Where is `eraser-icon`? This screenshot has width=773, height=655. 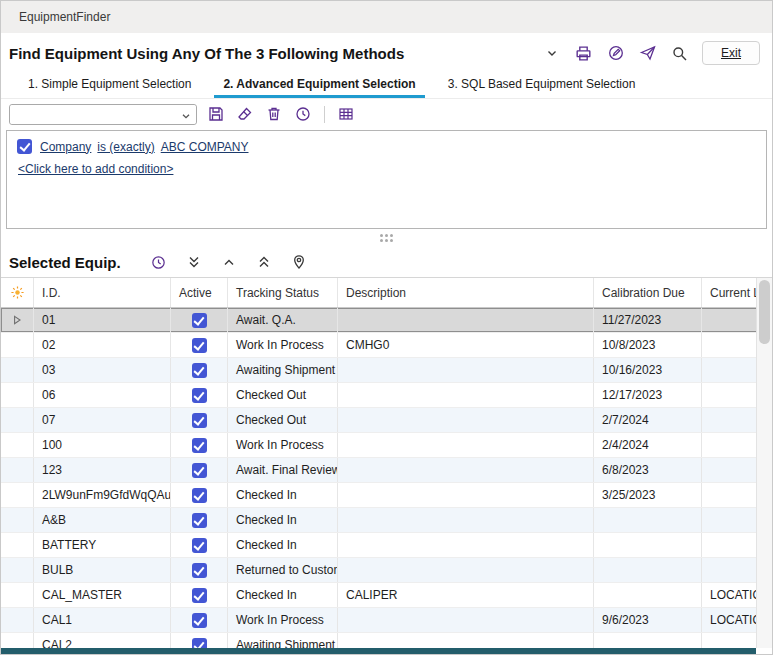 eraser-icon is located at coordinates (245, 114).